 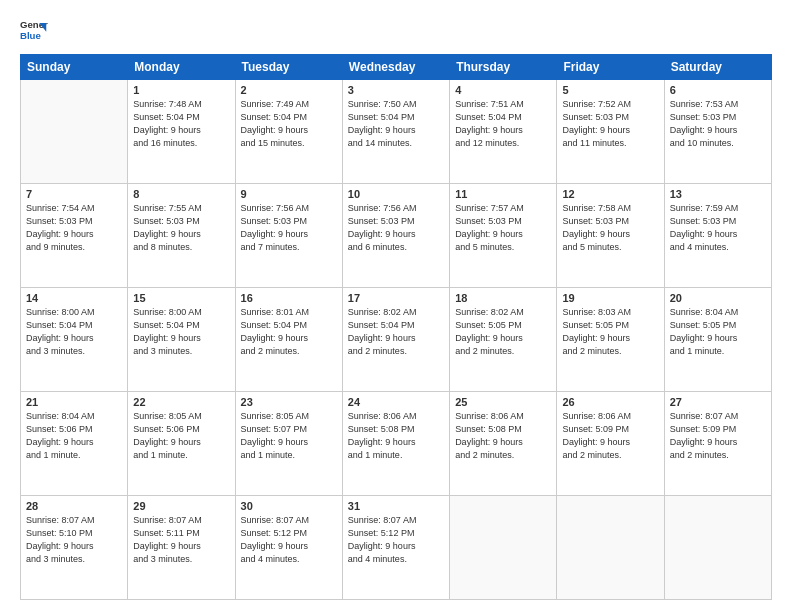 I want to click on calendar-cell: 19Sunrise: 8:03 AM Sunset: 5:05 PM Dayli…, so click(x=610, y=340).